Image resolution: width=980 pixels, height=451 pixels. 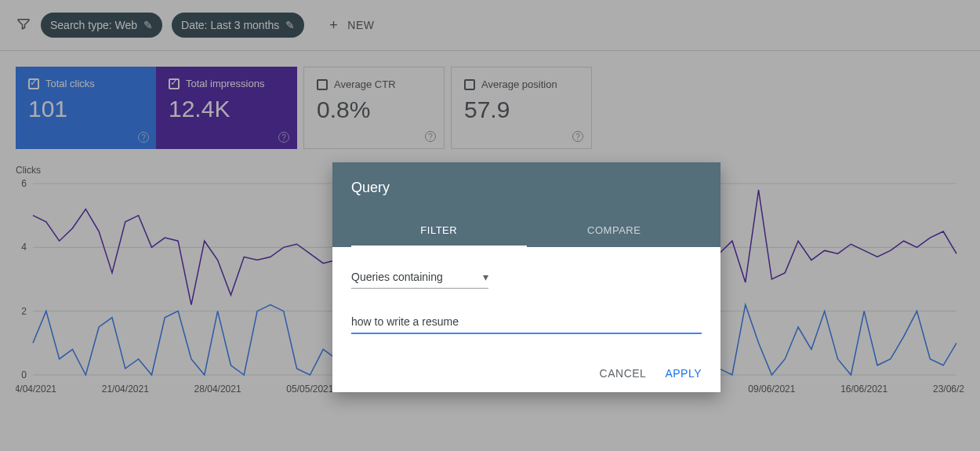 I want to click on caret-down-icon: ▾, so click(x=486, y=277).